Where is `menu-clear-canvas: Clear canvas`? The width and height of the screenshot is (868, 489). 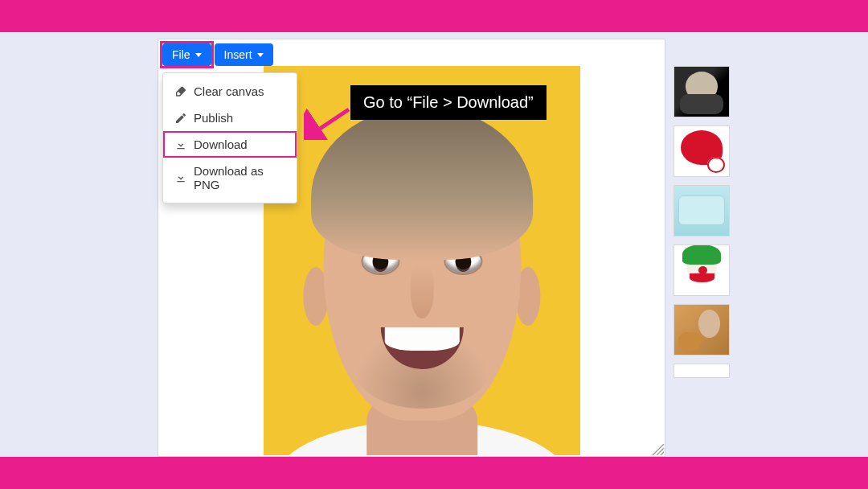
menu-clear-canvas: Clear canvas is located at coordinates (230, 92).